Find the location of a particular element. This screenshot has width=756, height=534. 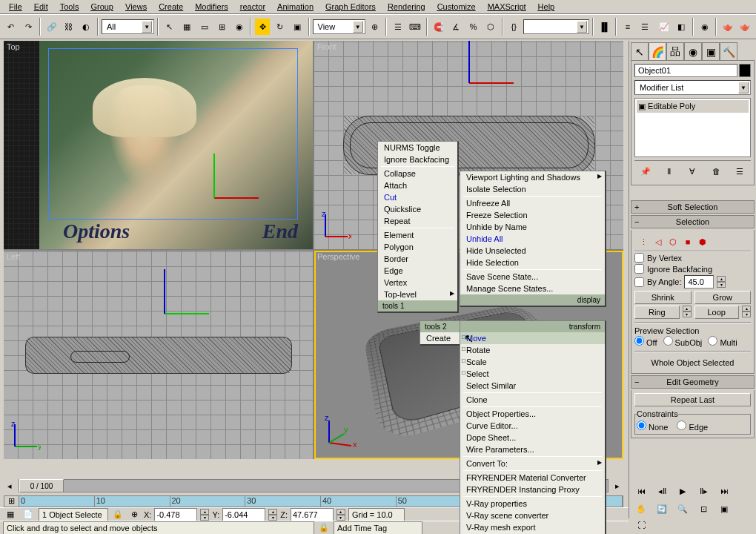

ctx-objprops: Object Properties... is located at coordinates (532, 414).